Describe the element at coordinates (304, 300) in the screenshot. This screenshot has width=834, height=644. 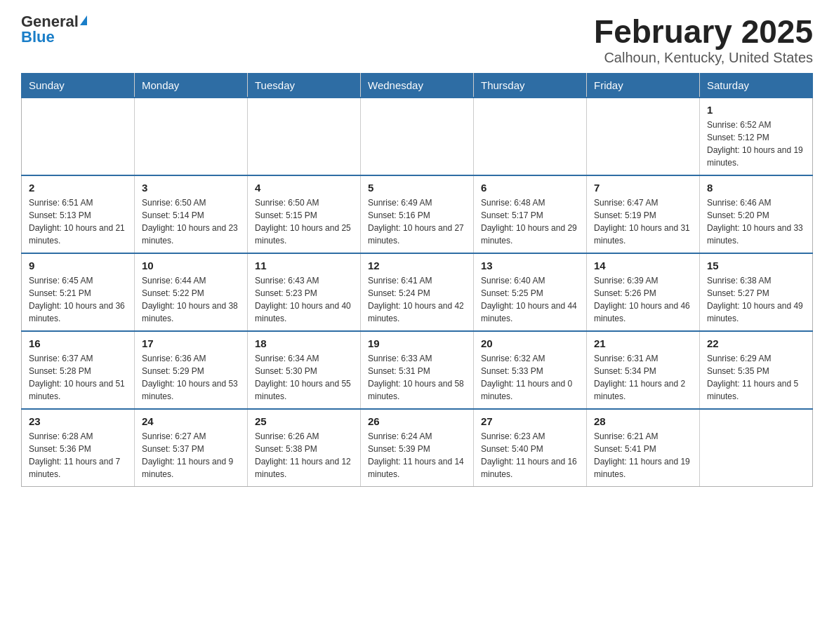
I see `day-info: Sunrise: 6:43 AMSunset: 5:23 PMDaylight:…` at that location.